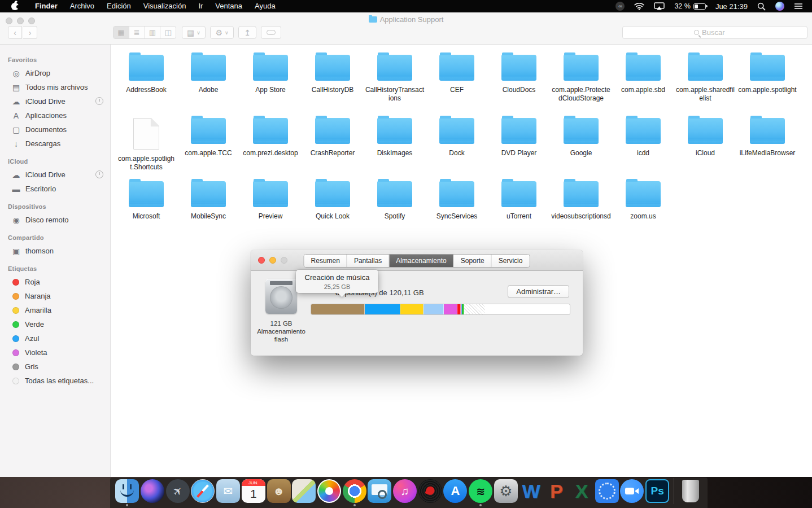 This screenshot has height=508, width=812. I want to click on list-view-button: ≣, so click(137, 33).